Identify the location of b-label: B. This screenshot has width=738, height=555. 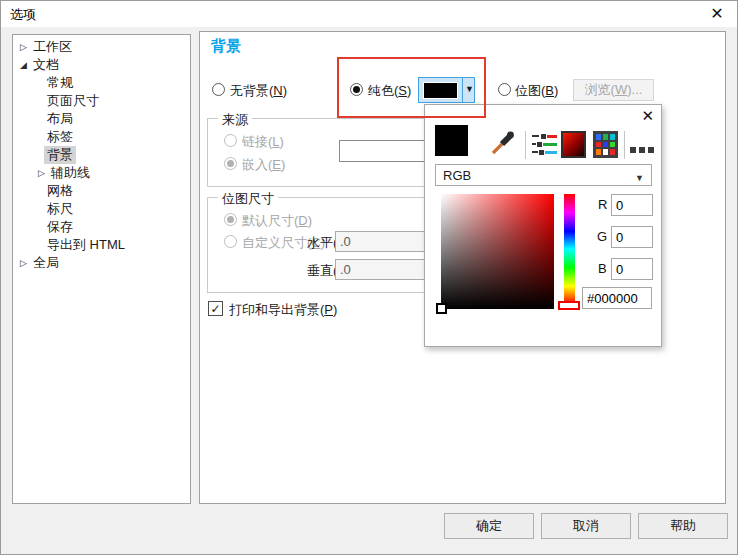
(602, 268).